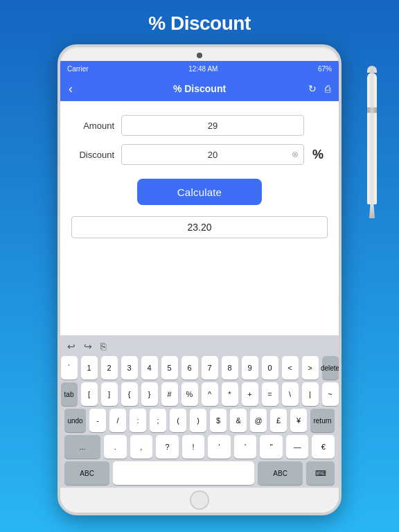 This screenshot has height=532, width=399. What do you see at coordinates (98, 420) in the screenshot?
I see `kb-key-minus: -` at bounding box center [98, 420].